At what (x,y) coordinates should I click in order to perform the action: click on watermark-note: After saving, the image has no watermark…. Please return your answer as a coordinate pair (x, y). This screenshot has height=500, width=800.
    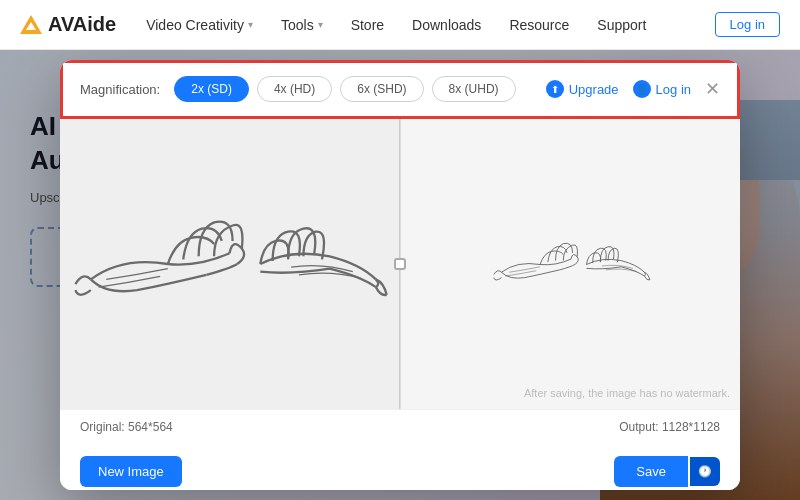
    Looking at the image, I should click on (627, 393).